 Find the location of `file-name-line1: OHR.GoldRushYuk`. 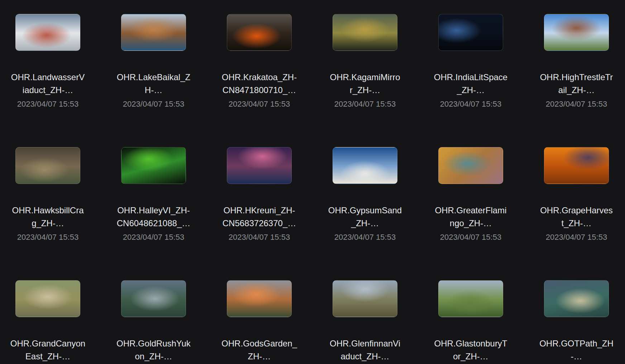

file-name-line1: OHR.GoldRushYuk is located at coordinates (154, 344).